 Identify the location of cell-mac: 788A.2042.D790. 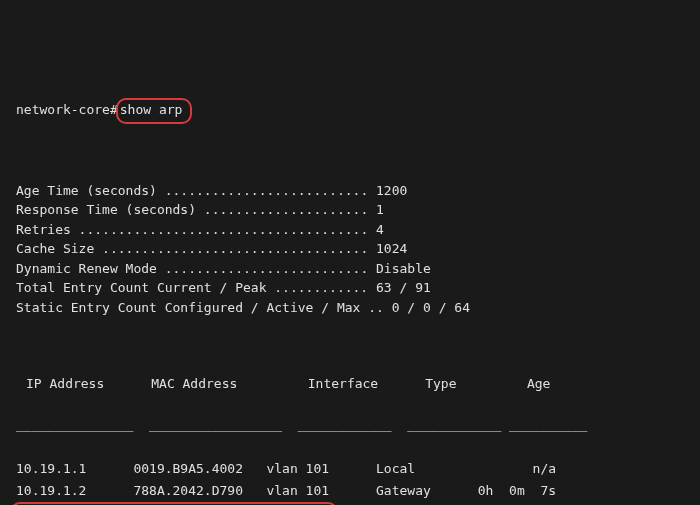
(200, 490).